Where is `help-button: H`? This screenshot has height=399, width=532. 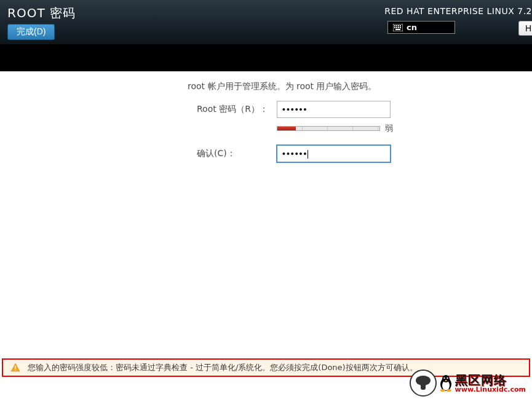 help-button: H is located at coordinates (525, 28).